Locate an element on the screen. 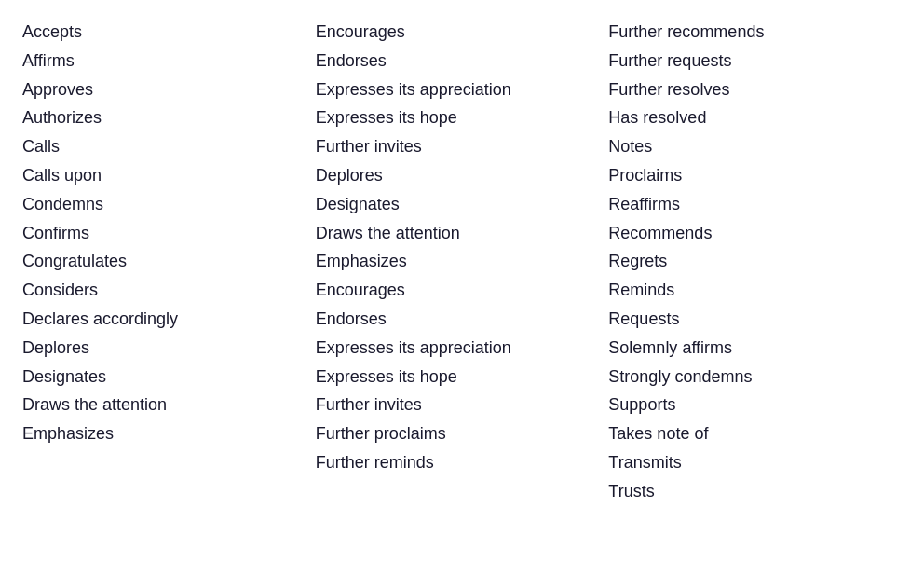  list-item: Calls upon is located at coordinates (170, 175).